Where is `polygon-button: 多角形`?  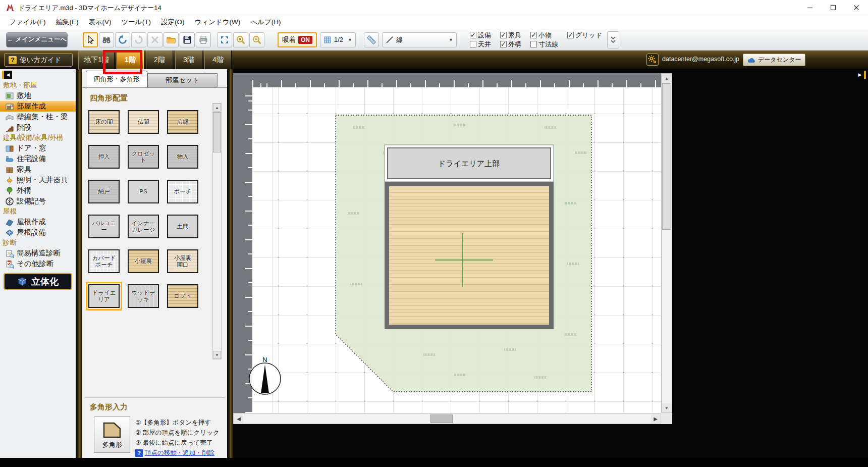
polygon-button: 多角形 is located at coordinates (112, 435).